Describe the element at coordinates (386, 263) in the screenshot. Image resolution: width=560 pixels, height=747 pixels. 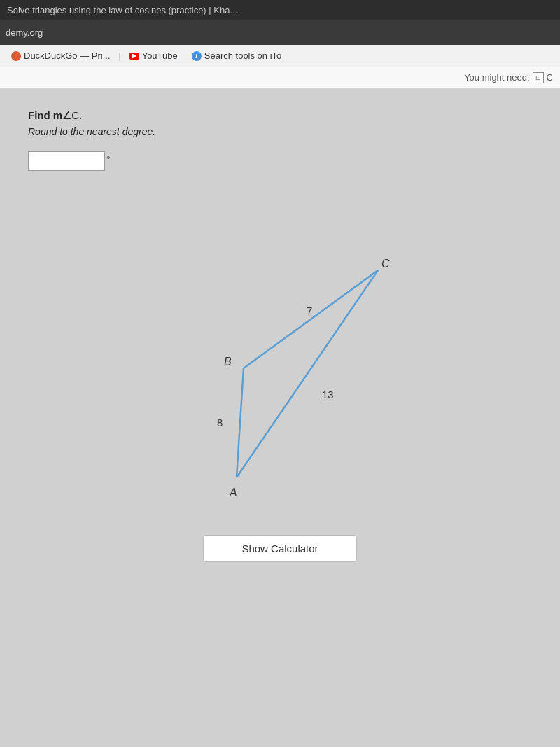
I see `vertex-c-label: C` at that location.